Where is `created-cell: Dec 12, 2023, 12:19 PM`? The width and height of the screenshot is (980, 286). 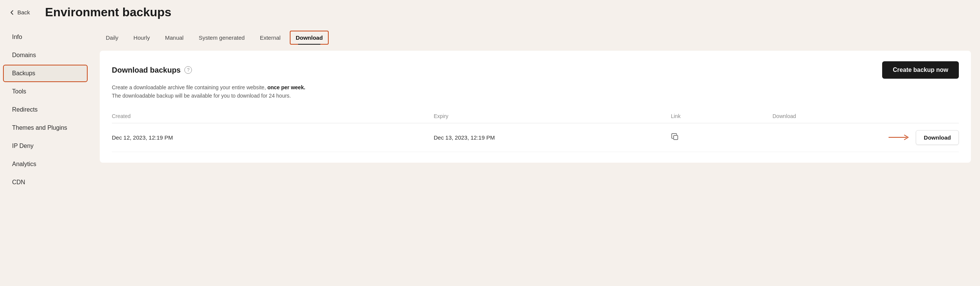 created-cell: Dec 12, 2023, 12:19 PM is located at coordinates (273, 137).